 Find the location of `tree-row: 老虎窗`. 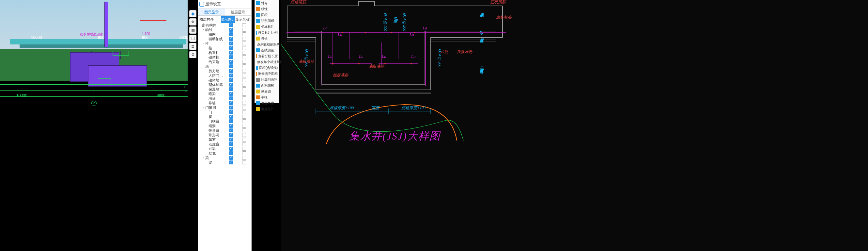

tree-row: 老虎窗 is located at coordinates (225, 144).